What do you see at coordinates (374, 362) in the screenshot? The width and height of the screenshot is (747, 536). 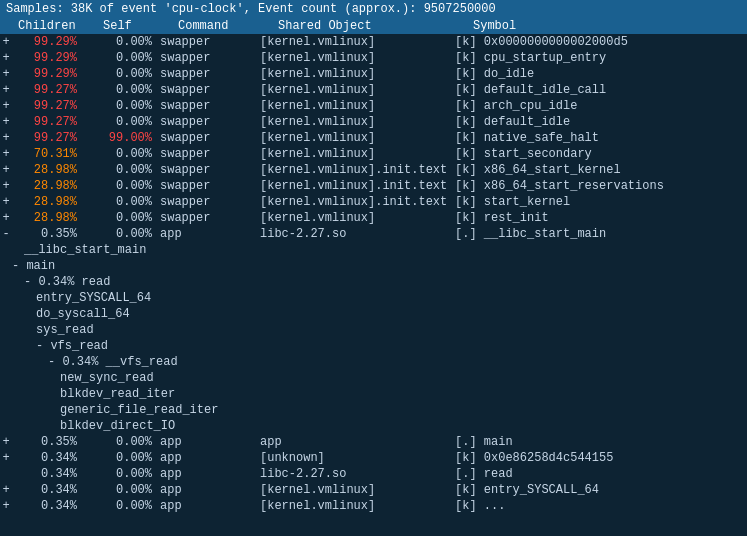 I see `list-item: - 0.34% __vfs_read` at bounding box center [374, 362].